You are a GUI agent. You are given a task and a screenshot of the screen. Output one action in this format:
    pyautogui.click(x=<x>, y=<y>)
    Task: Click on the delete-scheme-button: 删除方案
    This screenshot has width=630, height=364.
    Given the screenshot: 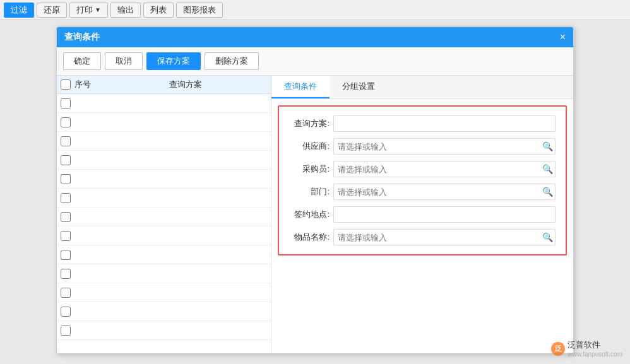 What is the action you would take?
    pyautogui.click(x=232, y=61)
    